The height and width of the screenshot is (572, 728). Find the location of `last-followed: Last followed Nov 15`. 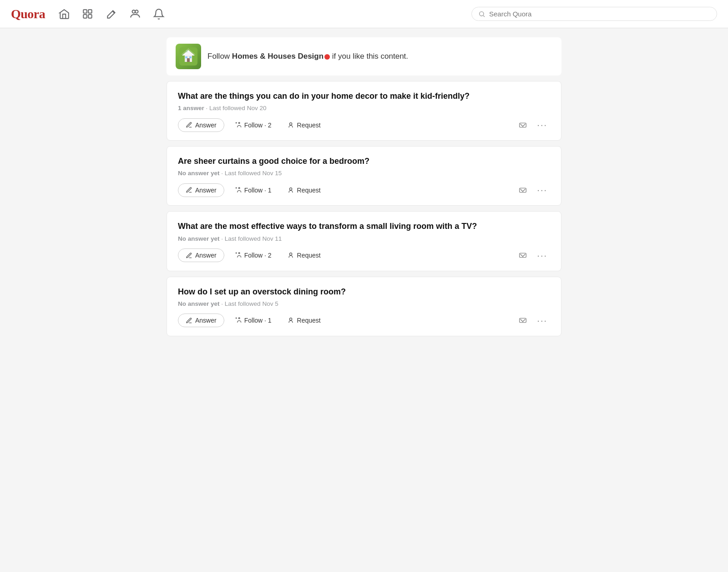

last-followed: Last followed Nov 15 is located at coordinates (253, 173).